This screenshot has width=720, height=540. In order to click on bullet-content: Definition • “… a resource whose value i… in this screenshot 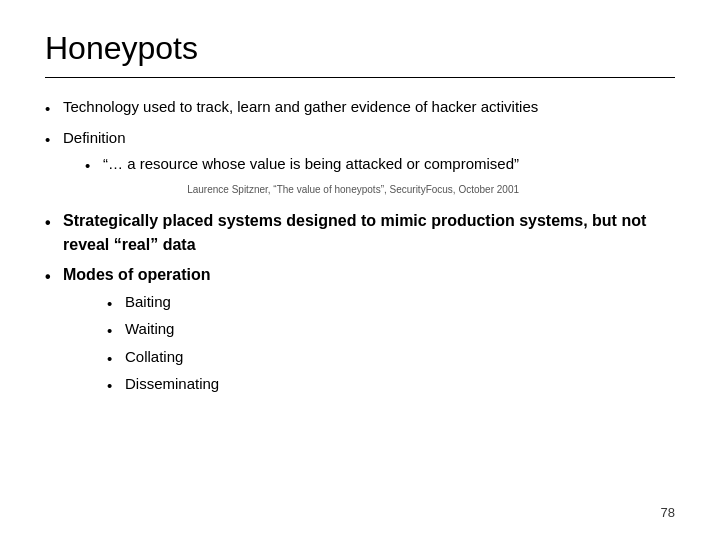, I will do `click(291, 165)`.